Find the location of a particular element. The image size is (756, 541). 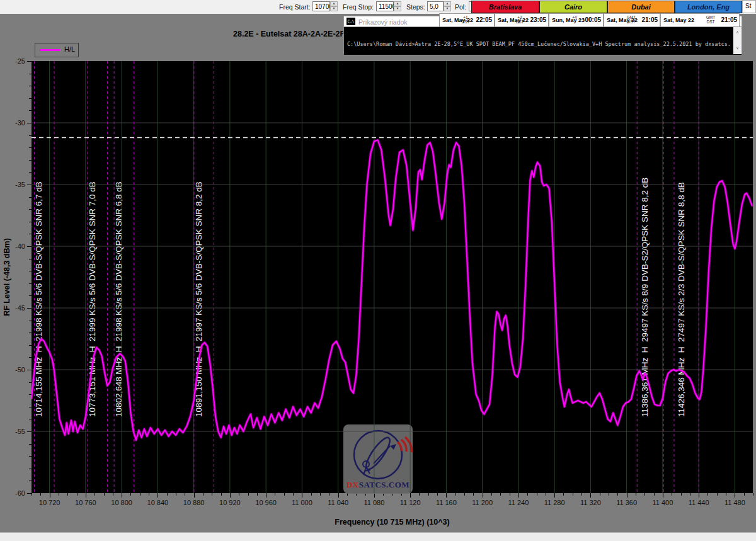

x-tick-label: 11 480 is located at coordinates (735, 503).